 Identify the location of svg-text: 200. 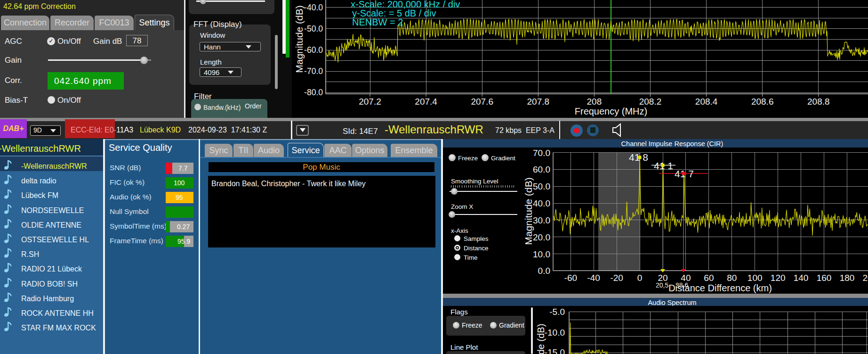
(865, 278).